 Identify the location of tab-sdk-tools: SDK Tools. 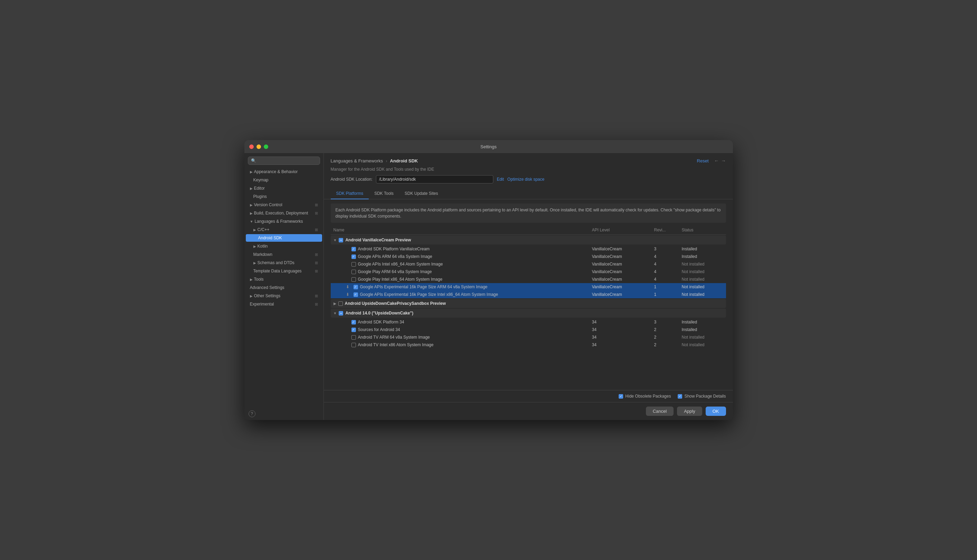
(384, 194).